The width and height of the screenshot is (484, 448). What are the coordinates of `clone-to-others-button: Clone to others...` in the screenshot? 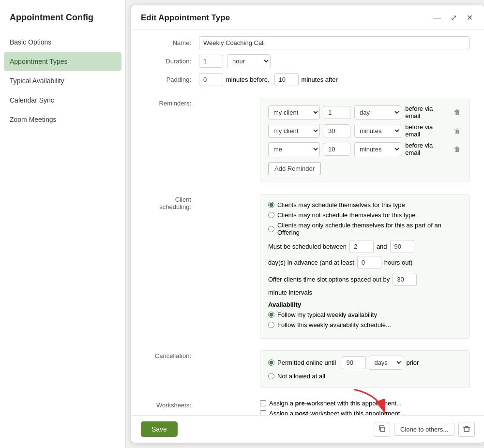 It's located at (424, 430).